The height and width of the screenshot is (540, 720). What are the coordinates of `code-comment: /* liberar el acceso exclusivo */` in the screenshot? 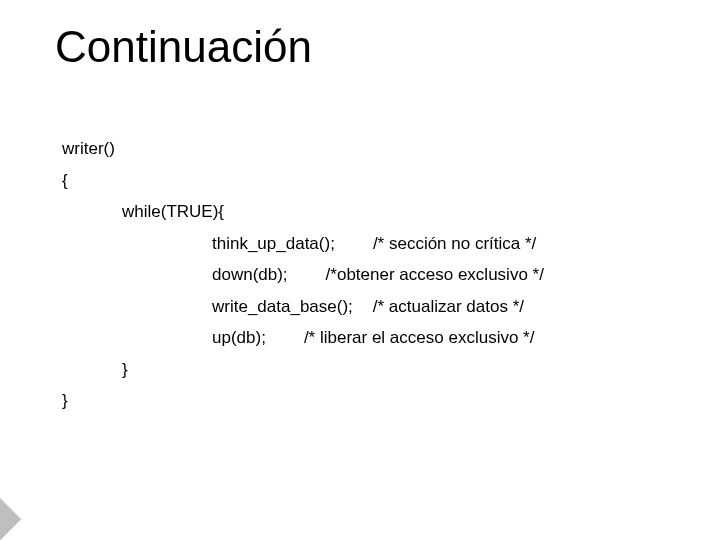 It's located at (420, 338).